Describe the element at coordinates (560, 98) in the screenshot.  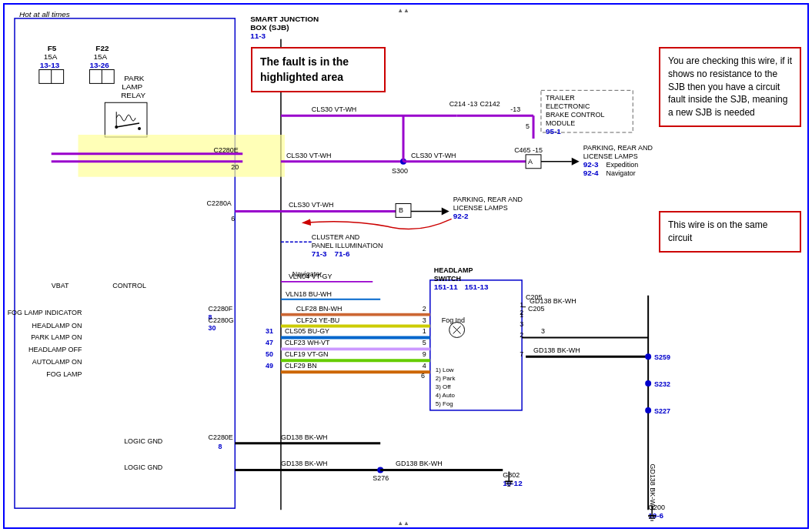
I see `trailer-brake-label1: TRAILER` at that location.